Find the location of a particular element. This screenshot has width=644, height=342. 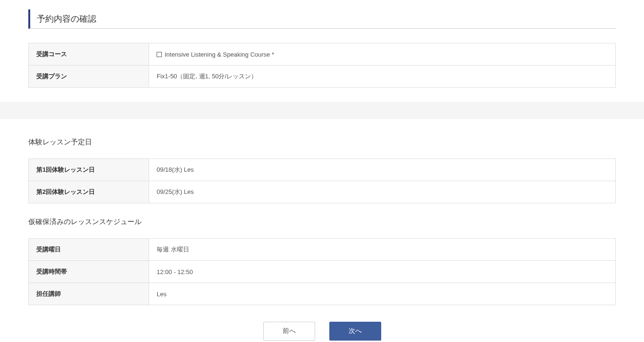

page-title: 予約内容の確認 is located at coordinates (322, 19).